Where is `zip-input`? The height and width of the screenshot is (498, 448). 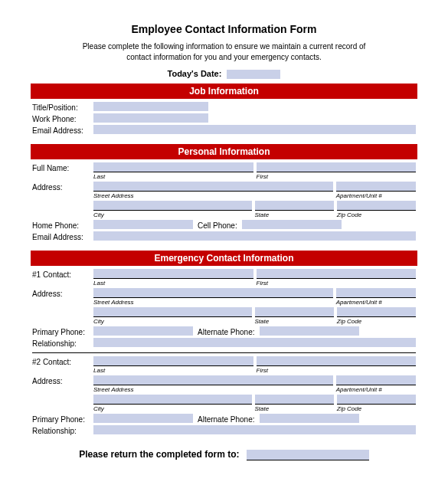
zip-input is located at coordinates (377, 205).